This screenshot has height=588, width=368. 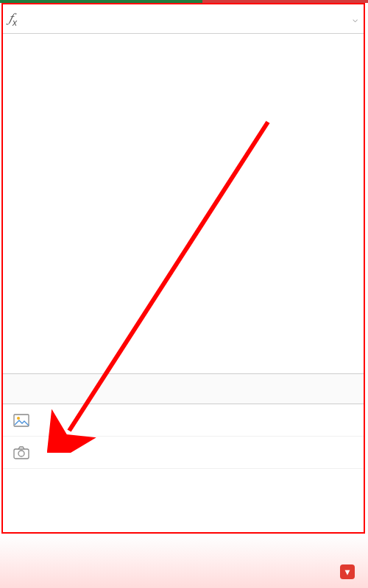 I want to click on brand-watermark: ▾, so click(x=350, y=572).